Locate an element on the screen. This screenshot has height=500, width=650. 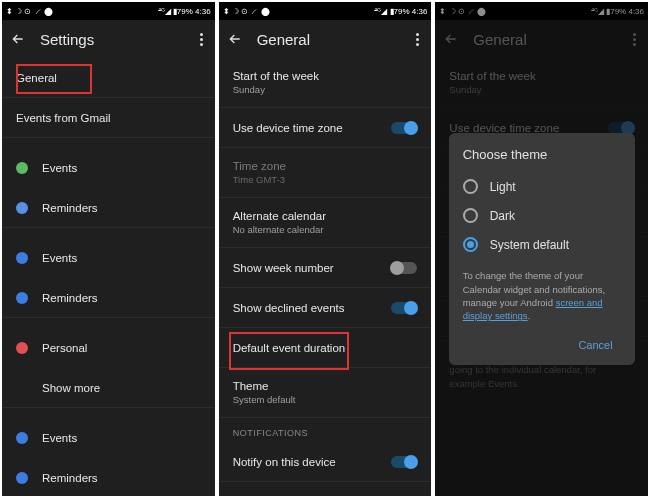
app-bar: Settings is located at coordinates (108, 39).